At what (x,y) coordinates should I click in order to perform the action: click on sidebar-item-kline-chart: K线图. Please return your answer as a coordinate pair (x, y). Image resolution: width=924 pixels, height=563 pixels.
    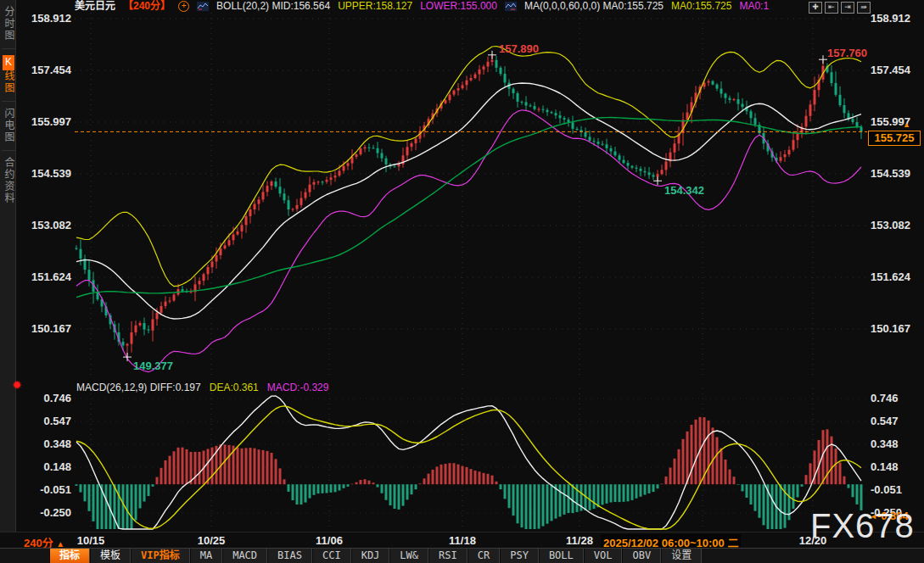
    Looking at the image, I should click on (8, 78).